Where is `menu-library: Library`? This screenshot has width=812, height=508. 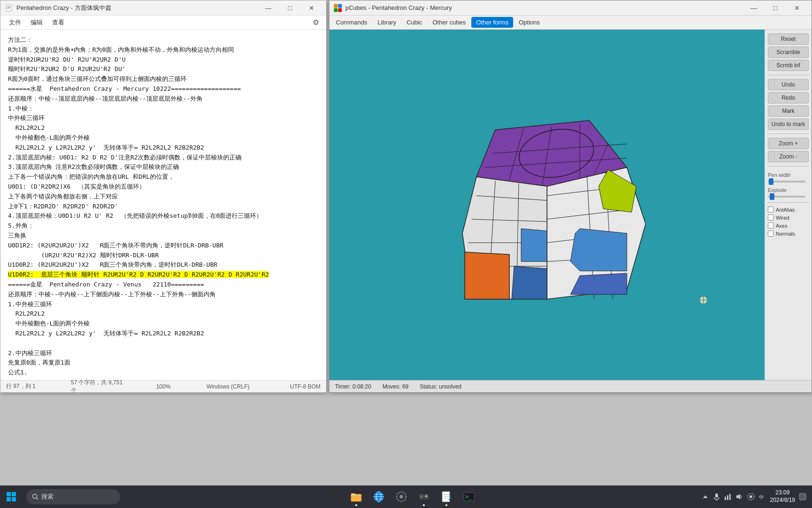 menu-library: Library is located at coordinates (387, 23).